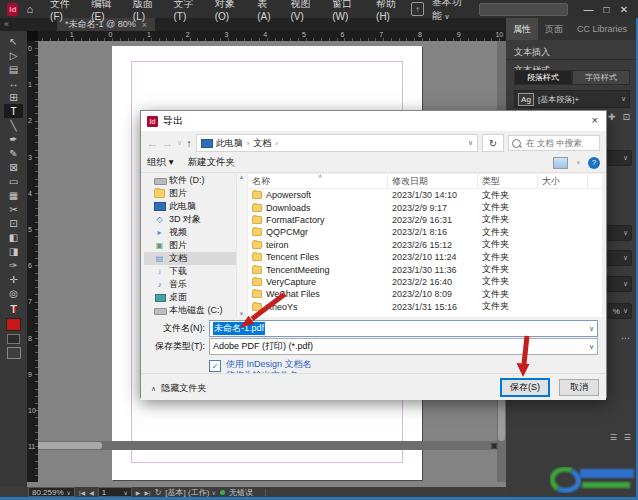 The image size is (638, 500). Describe the element at coordinates (425, 220) in the screenshot. I see `file-row-FormatFactory: FormatFactory 2023/2/9 16:31 文件夹` at that location.